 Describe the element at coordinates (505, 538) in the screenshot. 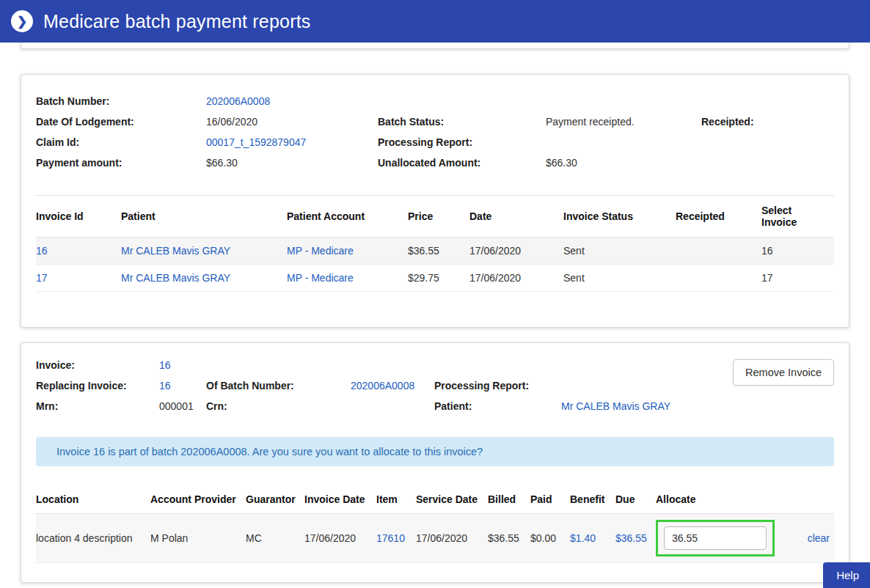

I see `allocation-billed: $36.55` at that location.